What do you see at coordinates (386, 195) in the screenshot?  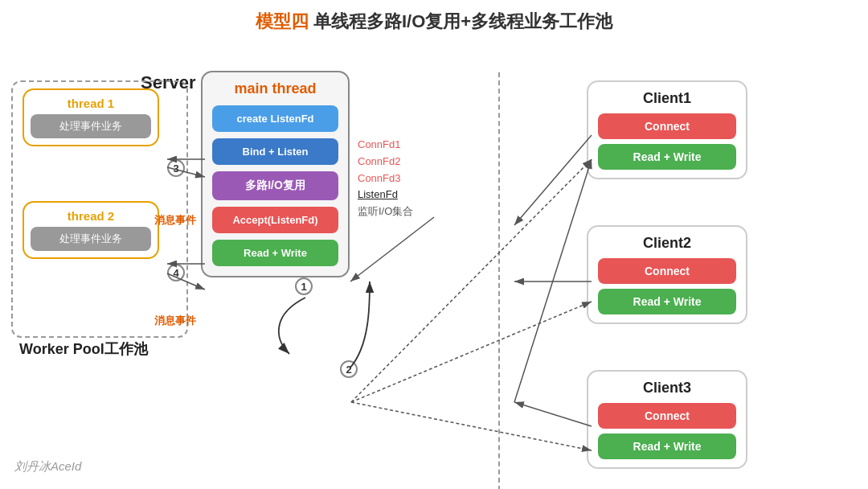 I see `listenfd-label: ListenFd` at bounding box center [386, 195].